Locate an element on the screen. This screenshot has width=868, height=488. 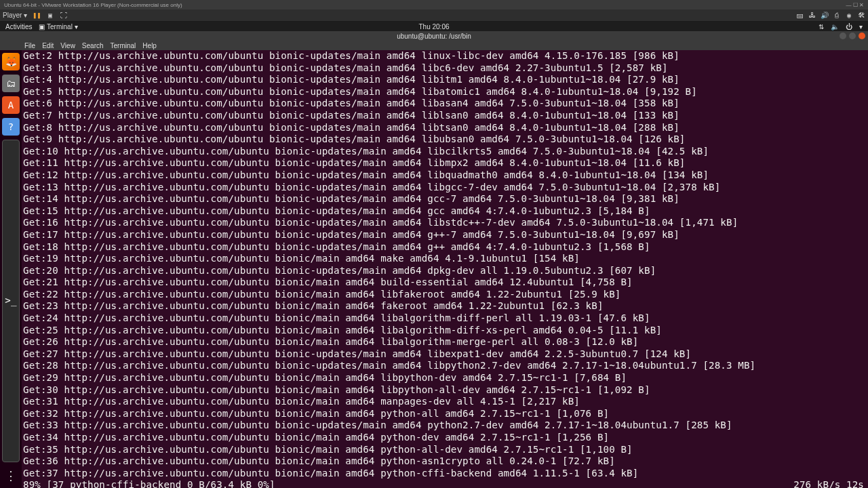
gnome-topbar: Activities ▣ Terminal ▾ Thu 20:06 ⇅ 🔈 ⏻ … is located at coordinates (434, 26).